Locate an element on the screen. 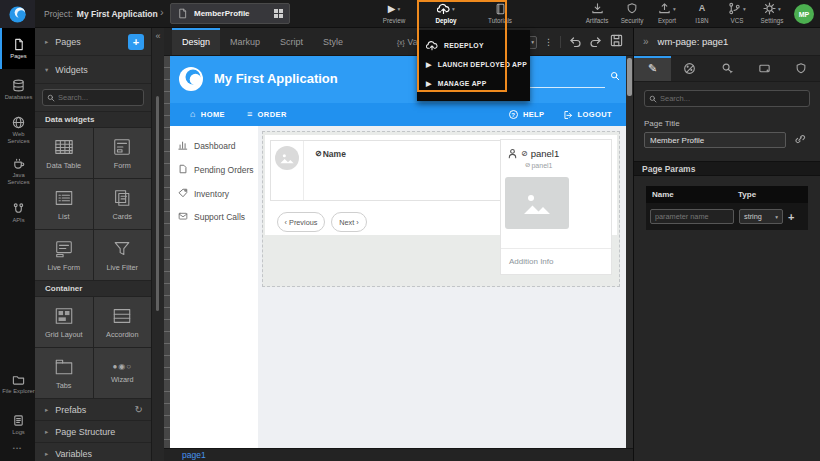 The image size is (820, 461). prefabs-panel-header: ▸ Prefabs ↻ is located at coordinates (93, 409).